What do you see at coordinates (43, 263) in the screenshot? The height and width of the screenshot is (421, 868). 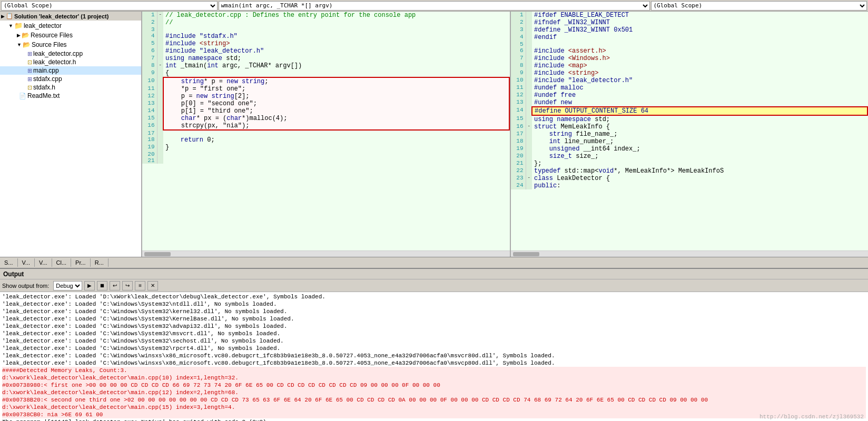 I see `tab-v2: V...` at bounding box center [43, 263].